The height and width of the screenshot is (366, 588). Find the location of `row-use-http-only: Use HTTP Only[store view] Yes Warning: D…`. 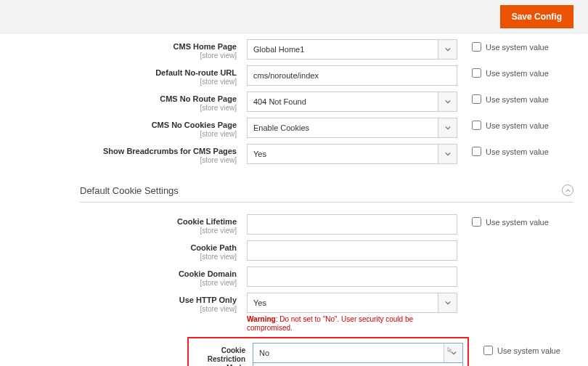

row-use-http-only: Use HTTP Only[store view] Yes Warning: D… is located at coordinates (294, 312).